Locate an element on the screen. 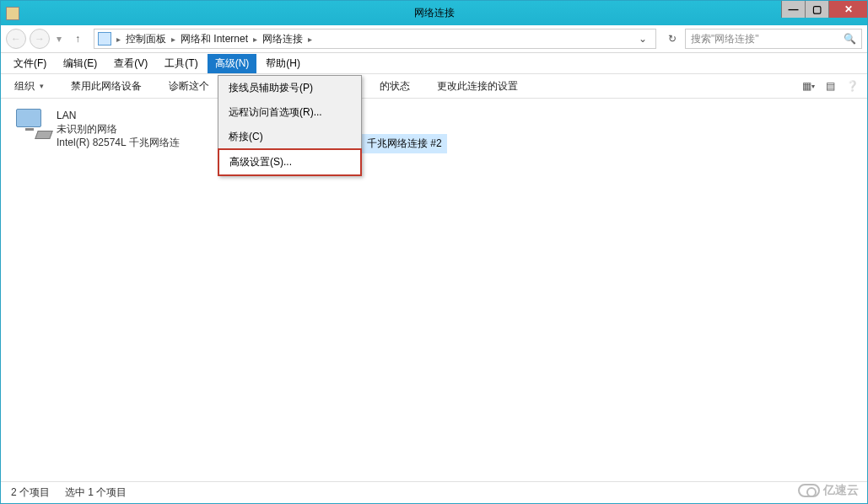 The image size is (868, 504). breadcrumb-network-internet: 网络和 Internet is located at coordinates (214, 39).